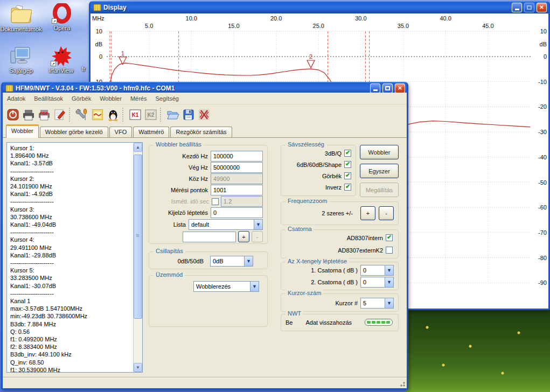  I want to click on wobbler-start-button: Wobbler, so click(379, 152).